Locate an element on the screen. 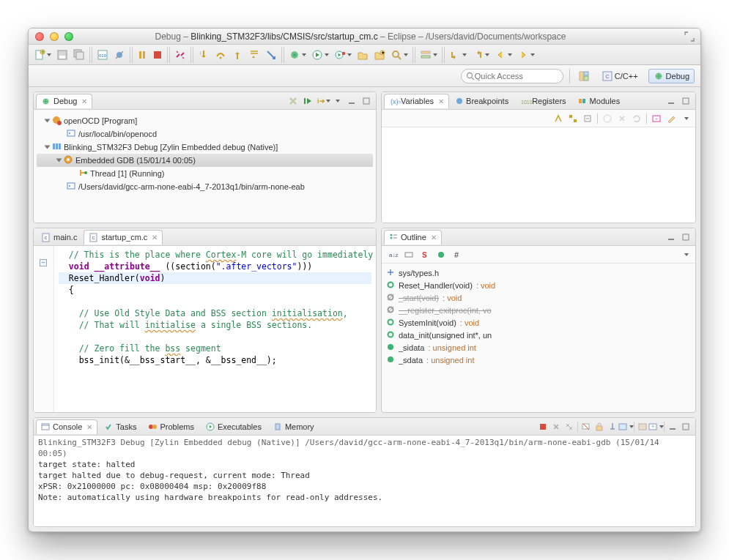  code-area: // This is the place where Cortex-M core… is located at coordinates (215, 329).